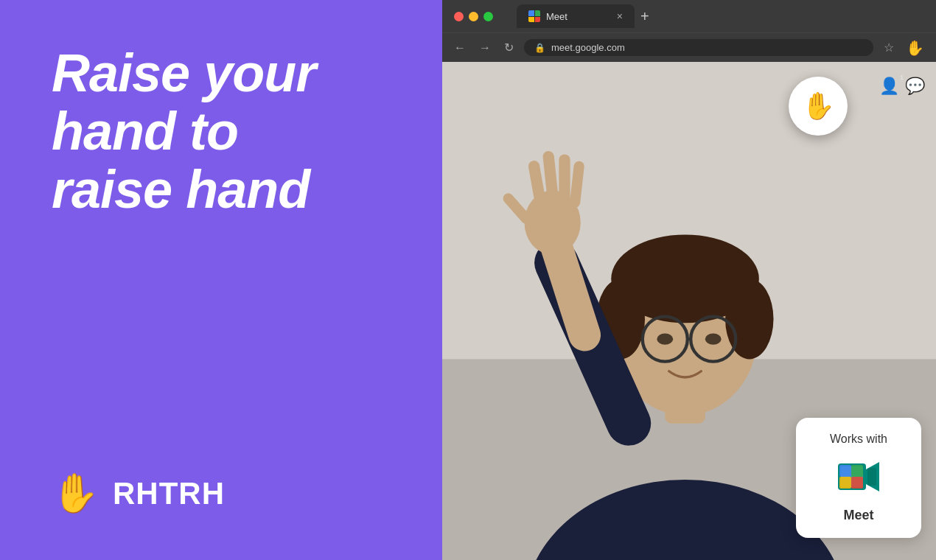 Image resolution: width=936 pixels, height=560 pixels. What do you see at coordinates (534, 16) in the screenshot?
I see `meet-favicon-icon` at bounding box center [534, 16].